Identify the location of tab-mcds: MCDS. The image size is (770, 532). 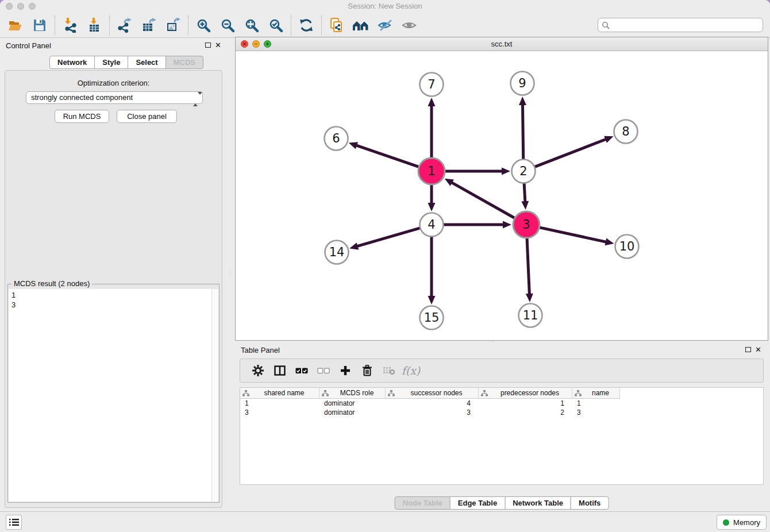
(184, 62).